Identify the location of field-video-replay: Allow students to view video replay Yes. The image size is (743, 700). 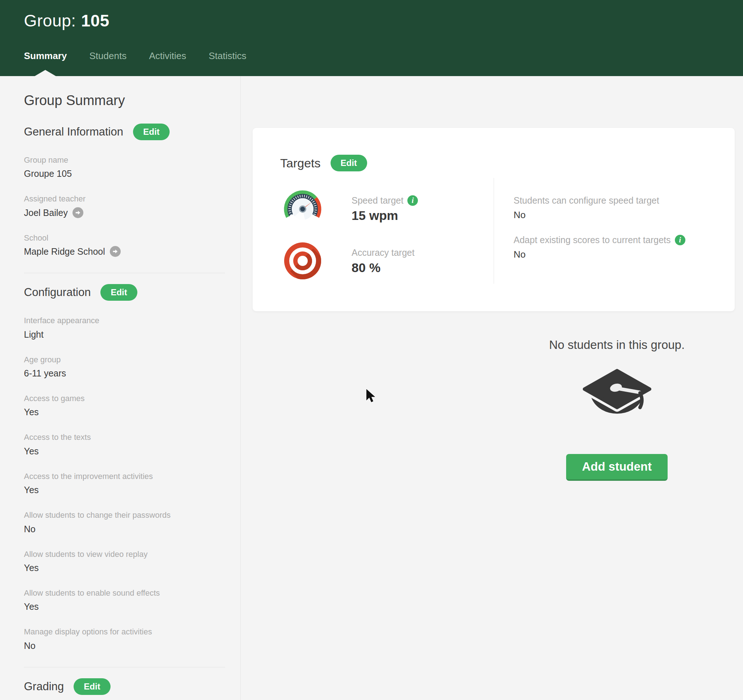
(124, 561).